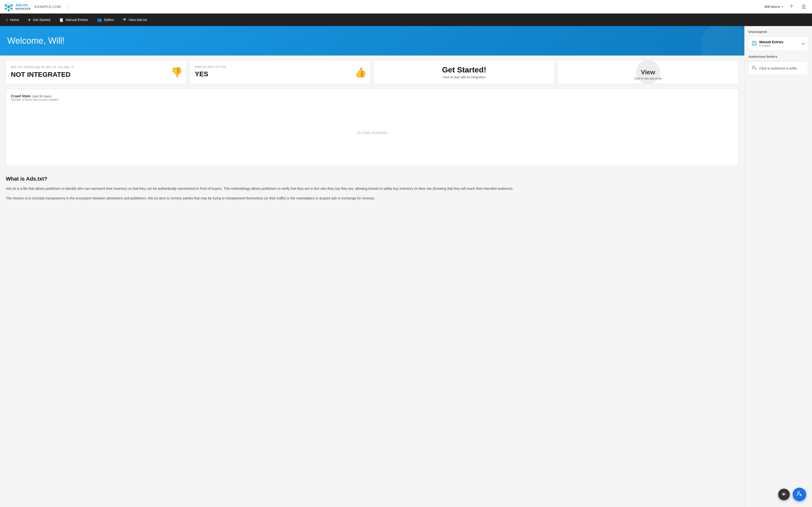 The image size is (812, 507). I want to click on fab-add-user-button, so click(799, 494).